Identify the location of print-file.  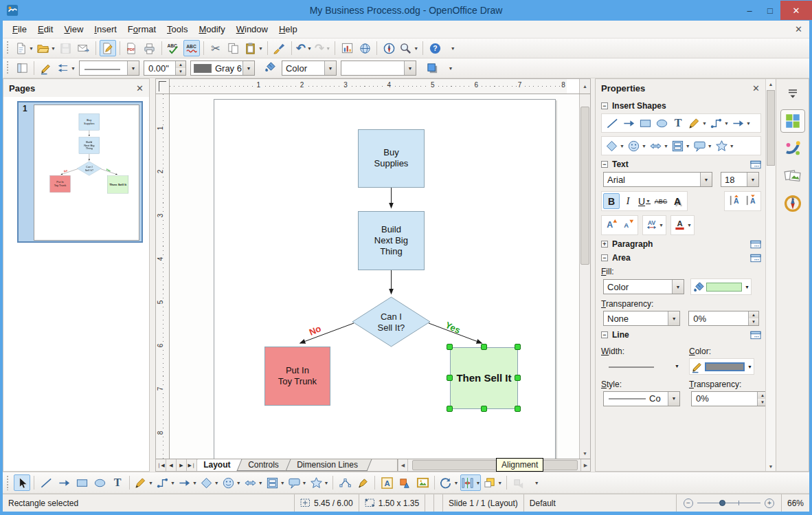
(150, 48).